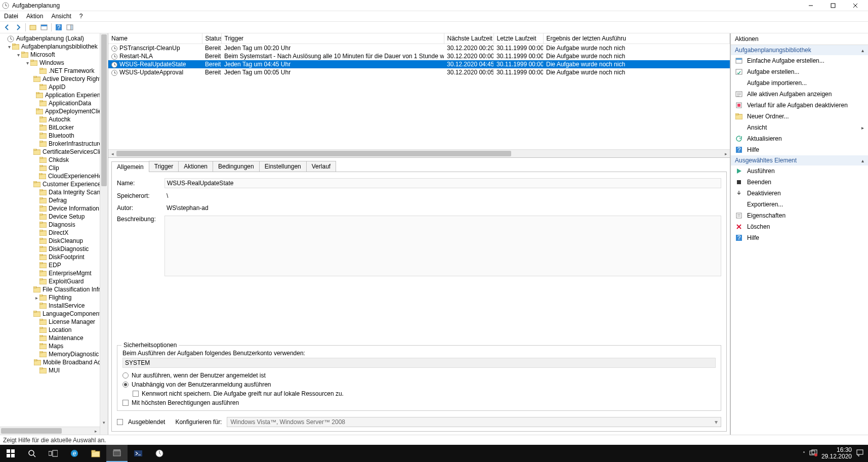  I want to click on close-button, so click(855, 6).